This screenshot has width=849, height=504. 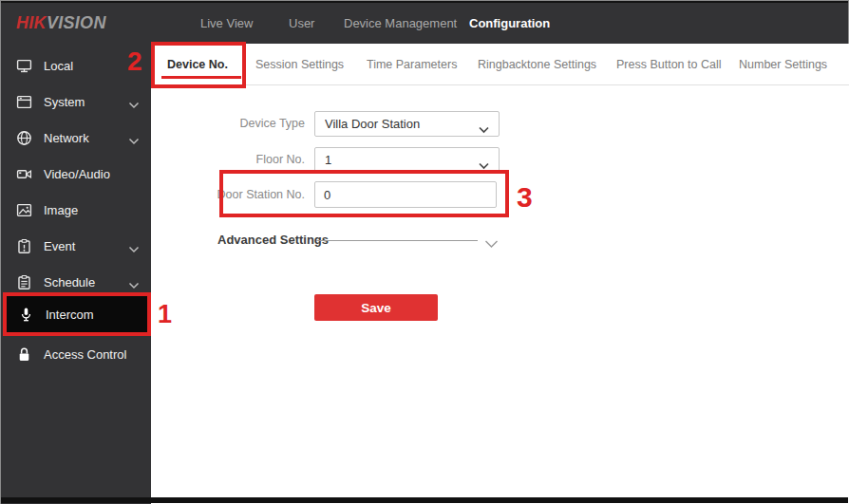 What do you see at coordinates (397, 241) in the screenshot?
I see `advanced-settings-divider` at bounding box center [397, 241].